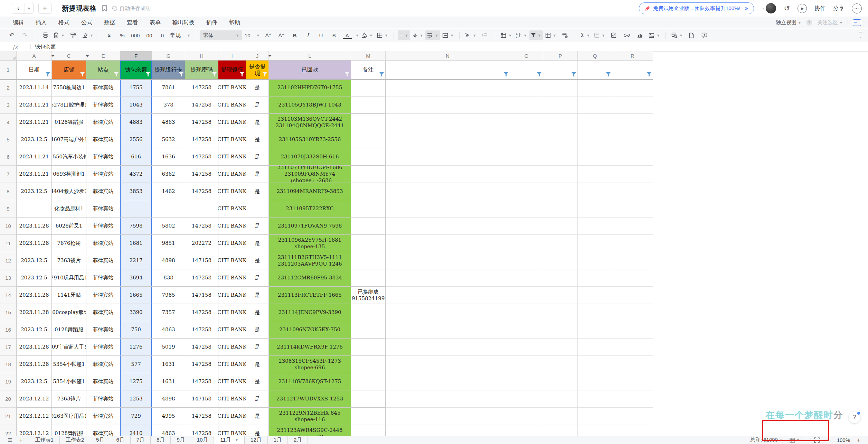  Describe the element at coordinates (232, 261) in the screenshot. I see `cell-I12: CITI BANK` at that location.